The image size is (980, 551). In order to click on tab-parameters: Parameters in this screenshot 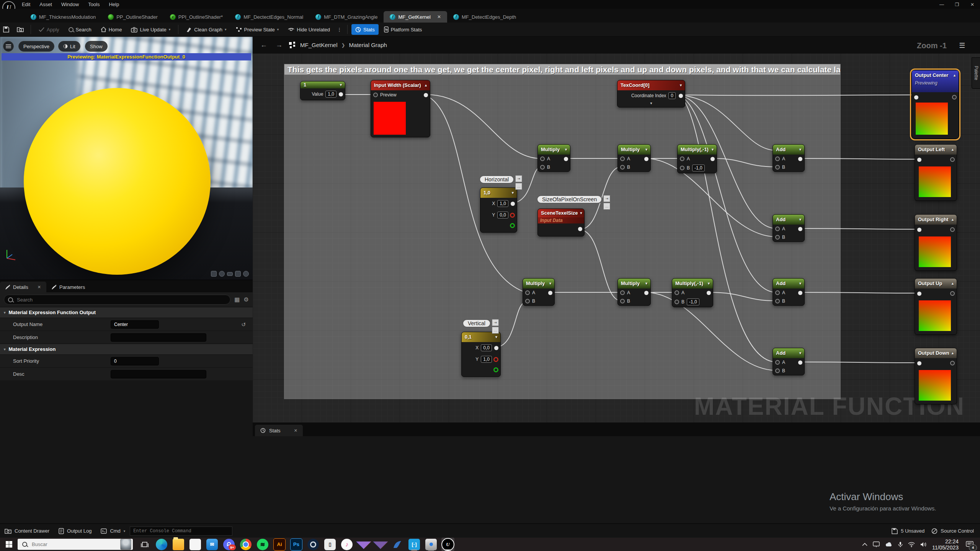, I will do `click(68, 287)`.